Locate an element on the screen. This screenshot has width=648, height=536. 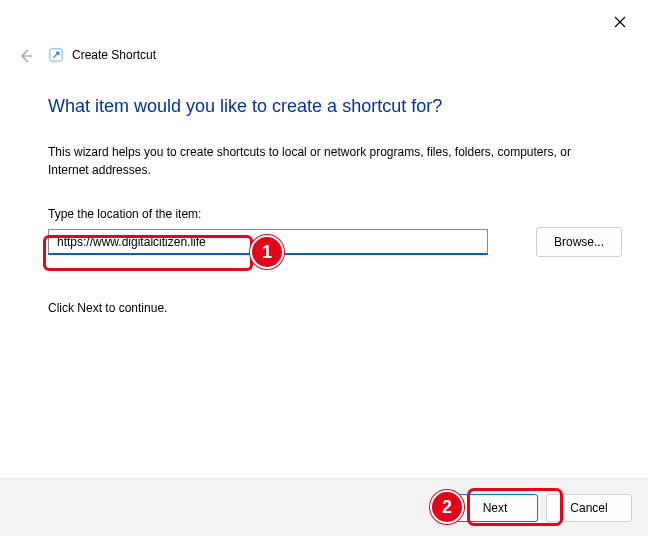
close-icon is located at coordinates (620, 22).